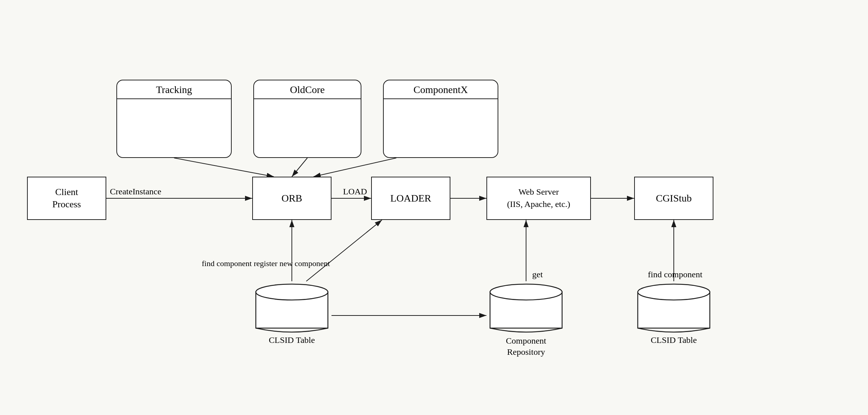 The height and width of the screenshot is (415, 868). Describe the element at coordinates (292, 198) in the screenshot. I see `orb-label: ORB` at that location.